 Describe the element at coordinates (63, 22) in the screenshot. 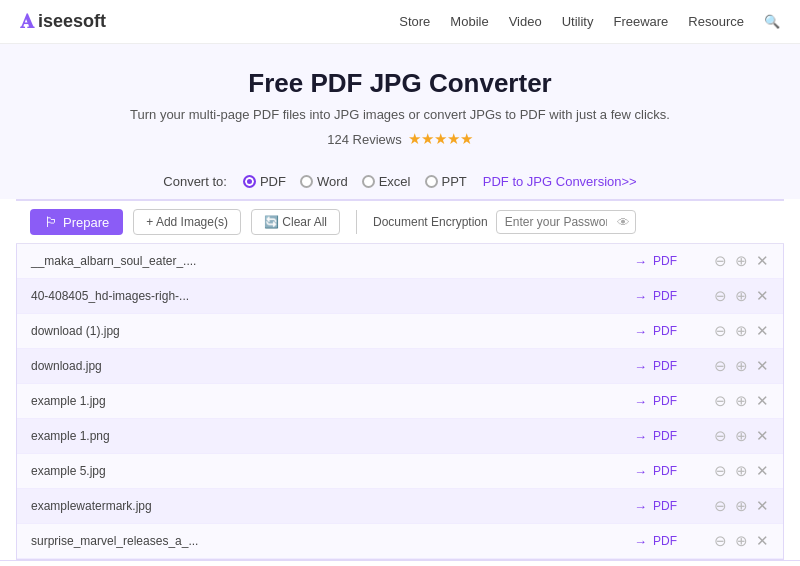

I see `logo: 𝐀 iseesoft` at that location.